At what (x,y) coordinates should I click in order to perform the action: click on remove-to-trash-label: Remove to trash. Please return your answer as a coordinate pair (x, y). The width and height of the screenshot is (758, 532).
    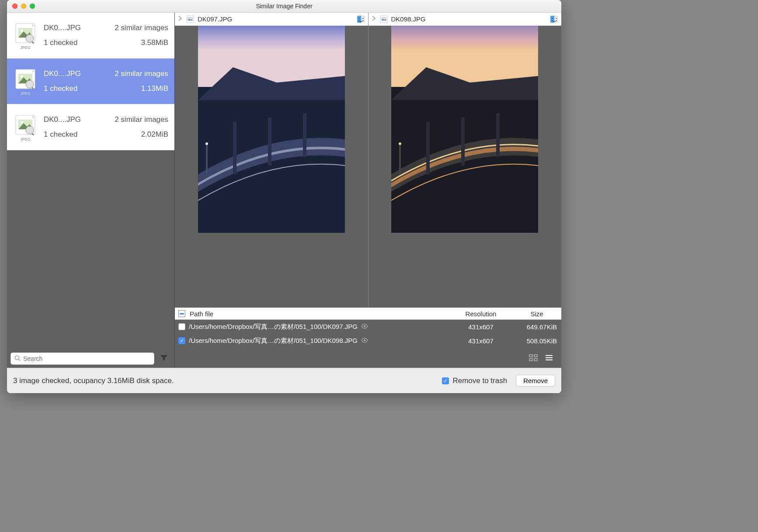
    Looking at the image, I should click on (480, 381).